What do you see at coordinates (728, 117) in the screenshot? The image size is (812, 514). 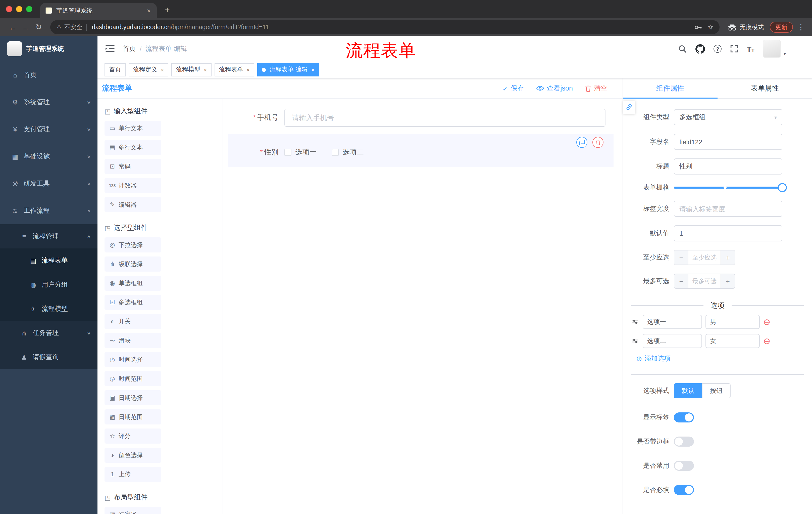 I see `component-type-select: 多选框组 ▾` at bounding box center [728, 117].